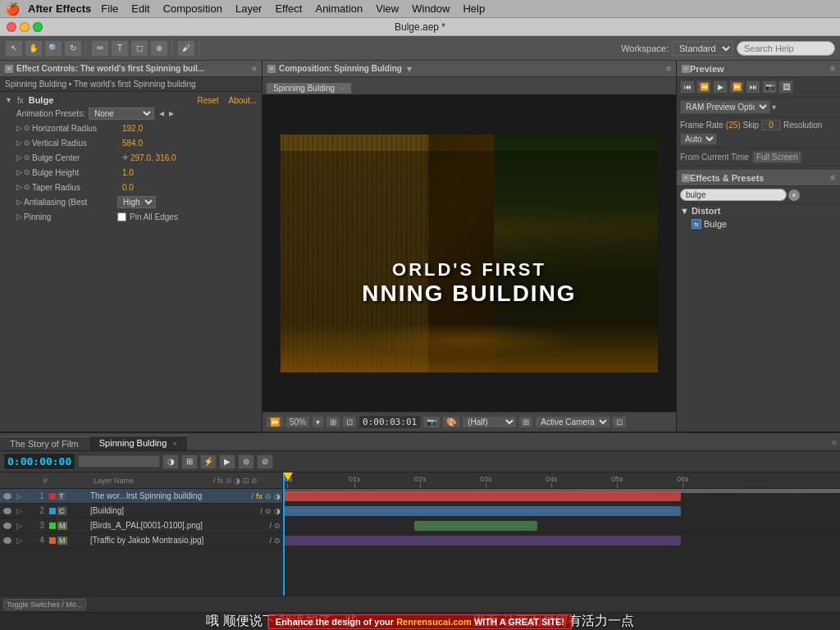 This screenshot has width=840, height=630. What do you see at coordinates (27, 158) in the screenshot?
I see `bulge-center-stopwatch: ⊙` at bounding box center [27, 158].